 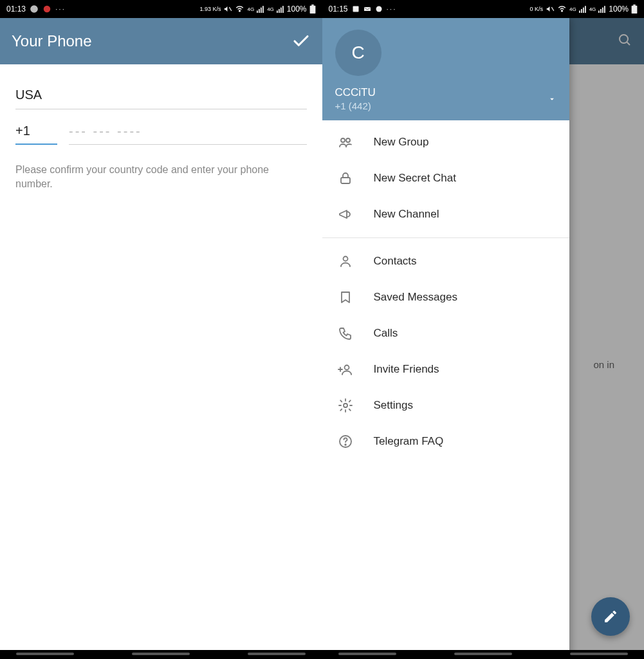 What do you see at coordinates (345, 333) in the screenshot?
I see `phone-icon` at bounding box center [345, 333].